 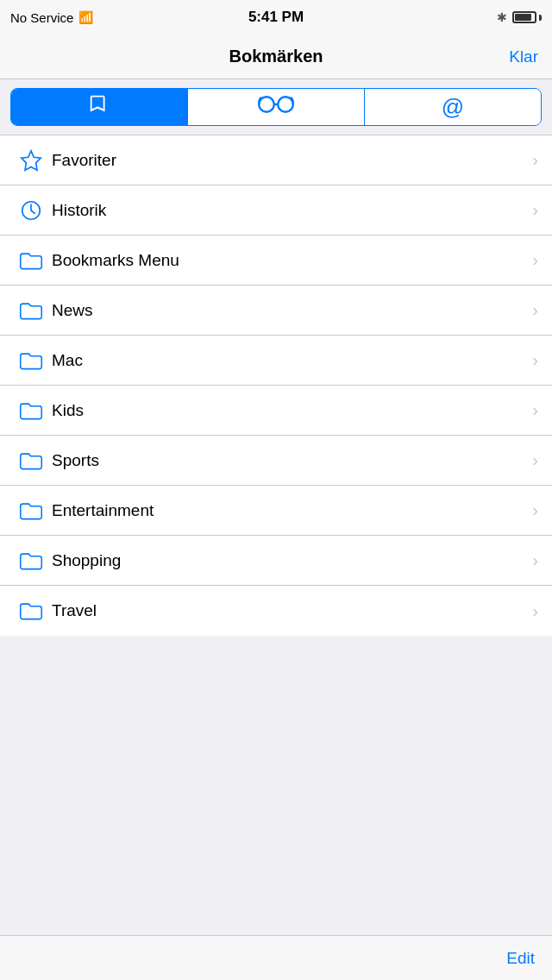 What do you see at coordinates (41, 17) in the screenshot?
I see `no-service-label: No Service` at bounding box center [41, 17].